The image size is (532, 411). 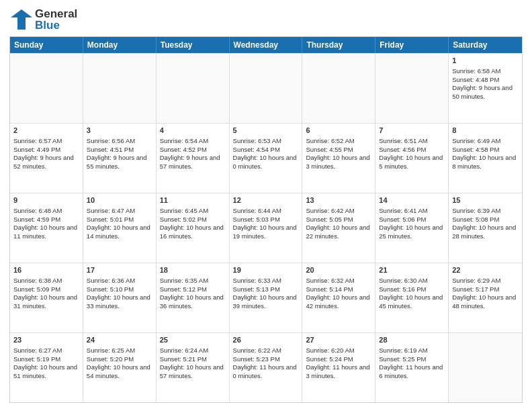 What do you see at coordinates (339, 45) in the screenshot?
I see `cal-header-cell-thursday: Thursday` at bounding box center [339, 45].